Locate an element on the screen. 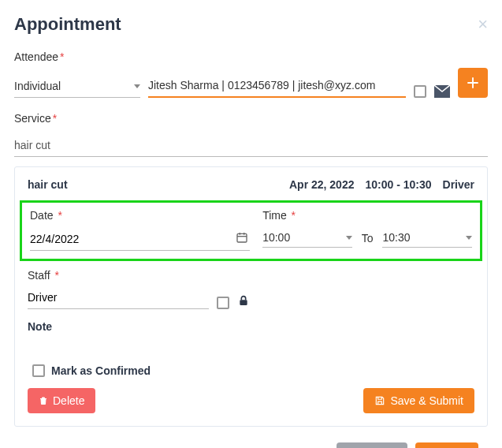 The image size is (502, 448). attendee-type-value: Individual is located at coordinates (38, 86).